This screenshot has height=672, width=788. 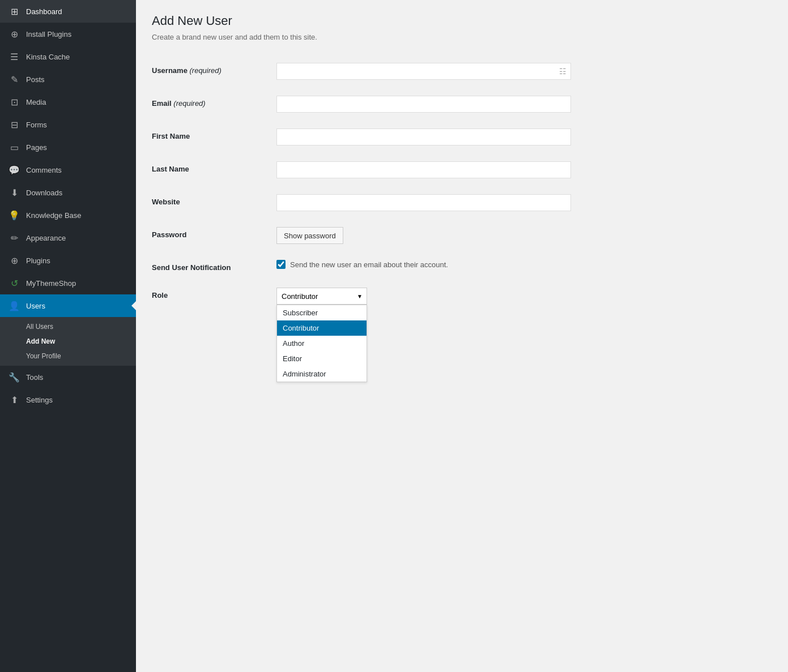 What do you see at coordinates (322, 296) in the screenshot?
I see `role-dropdown-container: Contributor ▼ Subscriber Contributor Aut…` at bounding box center [322, 296].